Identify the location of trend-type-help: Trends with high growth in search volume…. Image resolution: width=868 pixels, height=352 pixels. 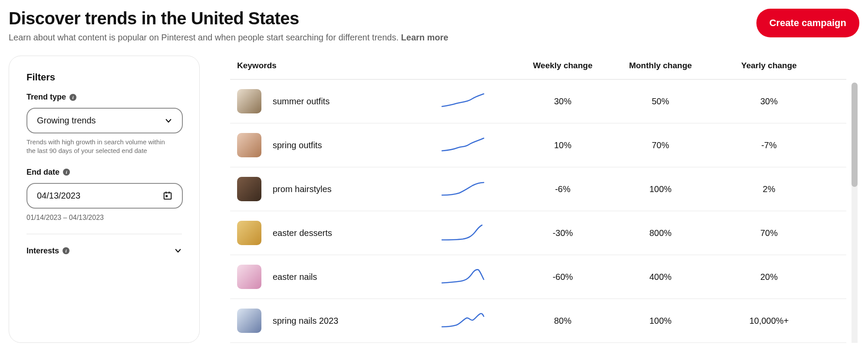
(98, 147).